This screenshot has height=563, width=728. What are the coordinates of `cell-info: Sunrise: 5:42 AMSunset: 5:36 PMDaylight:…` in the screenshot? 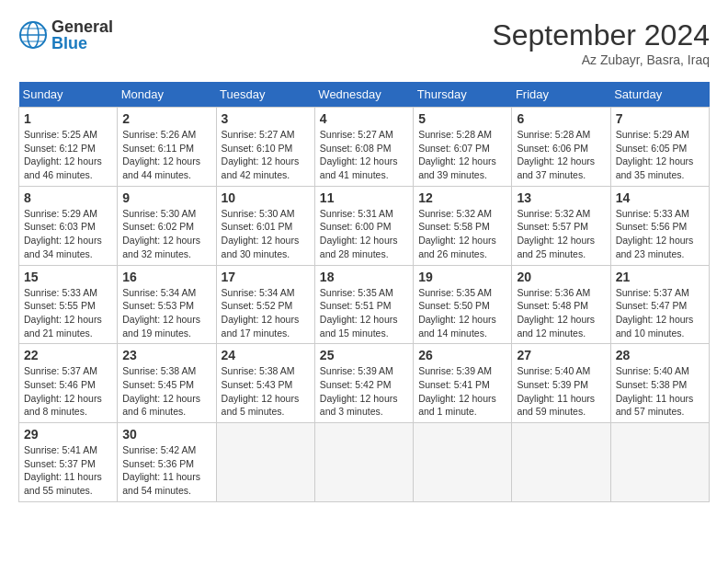 It's located at (166, 471).